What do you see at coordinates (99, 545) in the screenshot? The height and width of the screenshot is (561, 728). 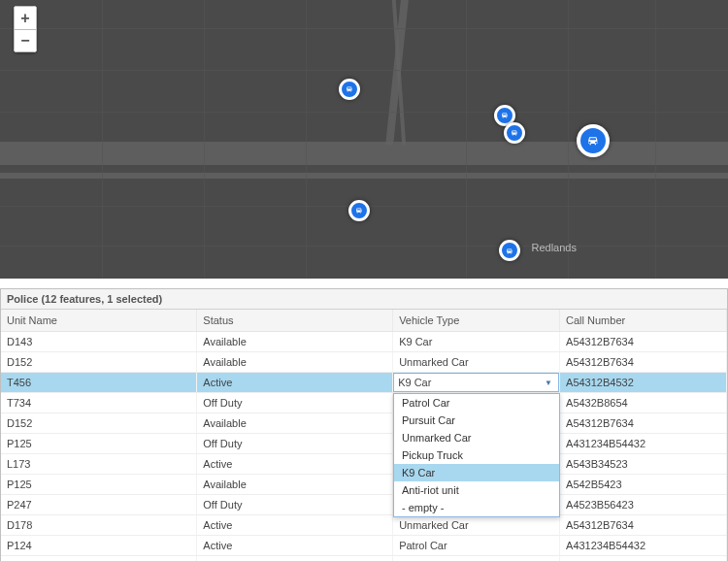 I see `cell-unit: P124` at bounding box center [99, 545].